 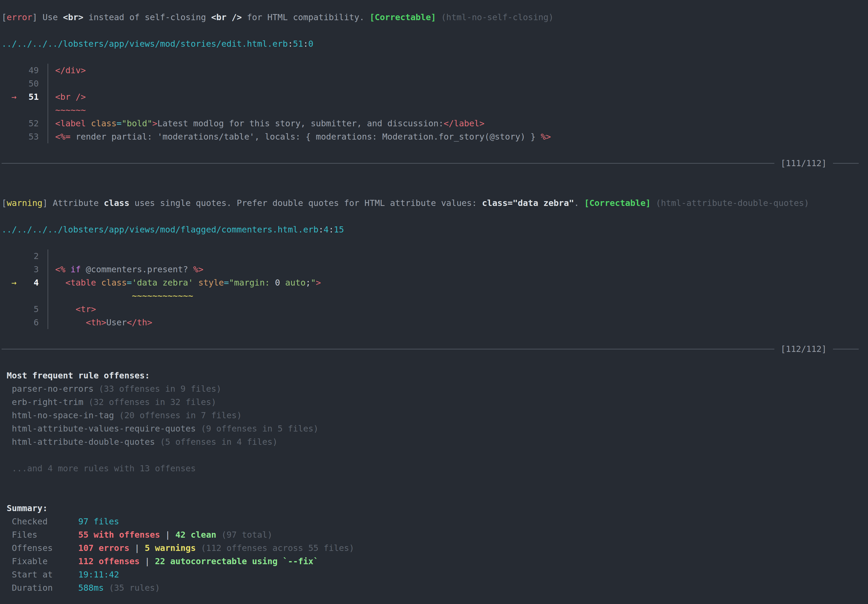 I want to click on line-number-gutter: 6, so click(x=20, y=322).